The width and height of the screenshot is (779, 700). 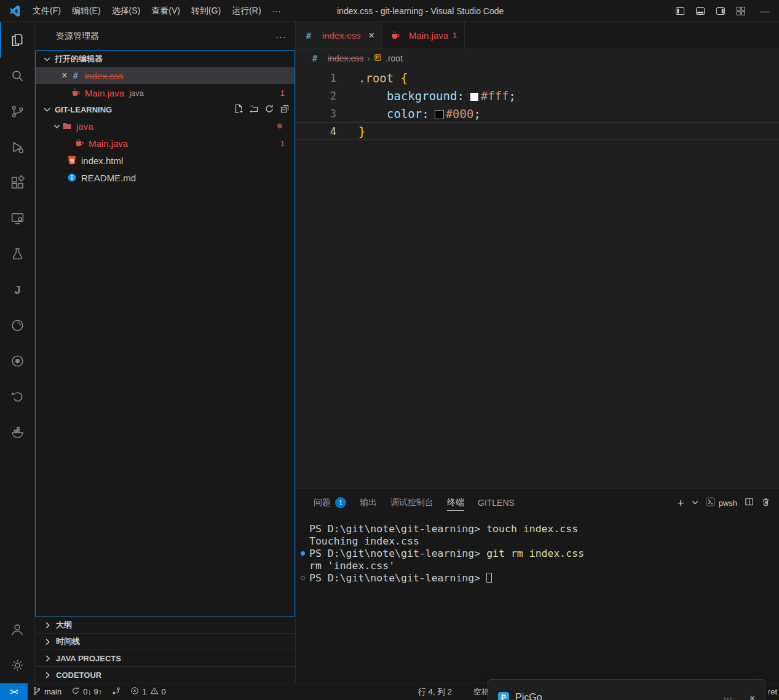 What do you see at coordinates (368, 503) in the screenshot?
I see `panel-tab-output: 输出` at bounding box center [368, 503].